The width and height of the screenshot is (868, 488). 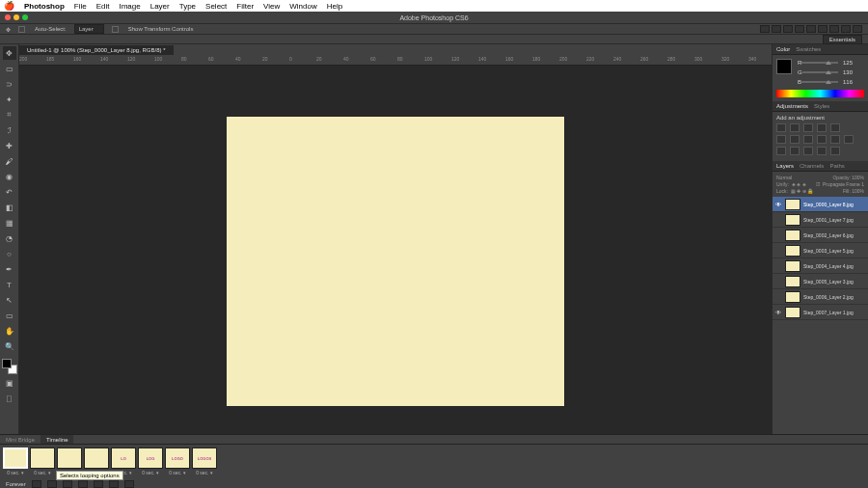 I want to click on duplicate-frame-button, so click(x=114, y=484).